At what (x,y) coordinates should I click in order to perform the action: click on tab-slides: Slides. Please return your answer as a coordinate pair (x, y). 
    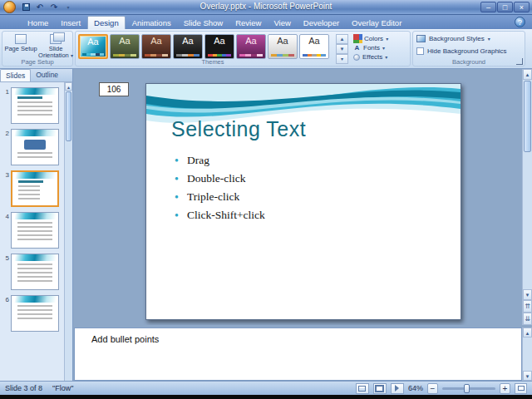
    Looking at the image, I should click on (15, 75).